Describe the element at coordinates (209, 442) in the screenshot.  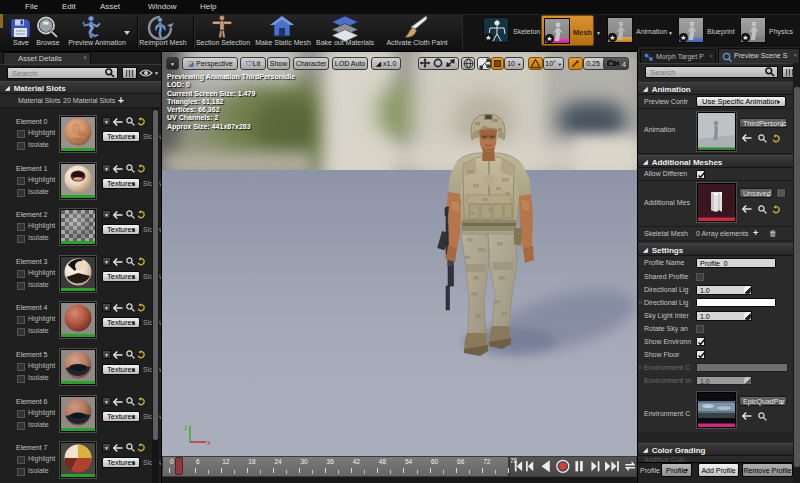
I see `svg-text: x` at that location.